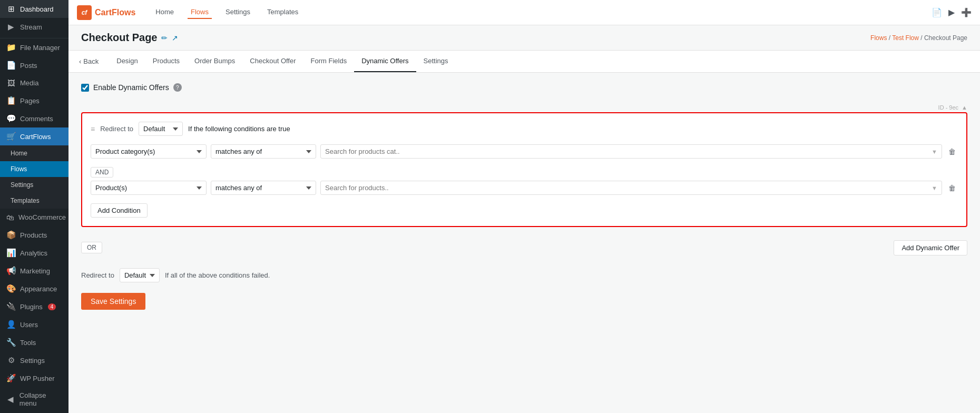  I want to click on sidebar-item-posts: 📄 Posts, so click(34, 65).